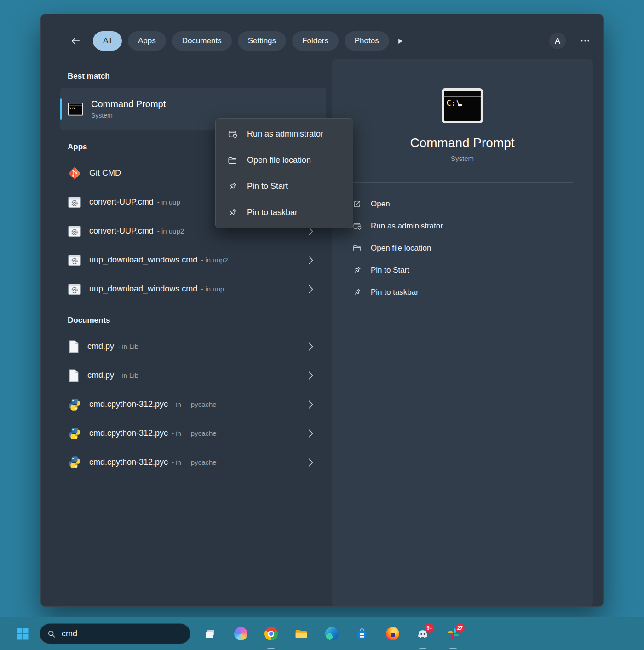 Image resolution: width=644 pixels, height=650 pixels. I want to click on taskbar-search-input, so click(115, 633).